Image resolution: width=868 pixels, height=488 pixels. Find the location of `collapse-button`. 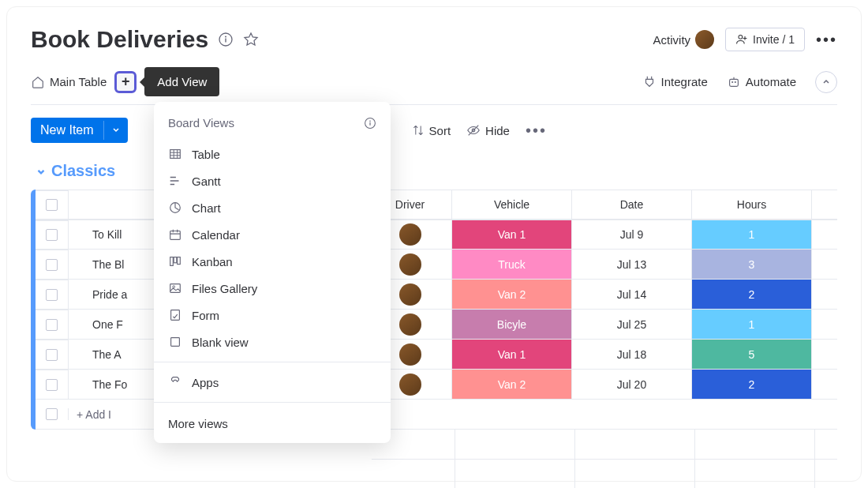

collapse-button is located at coordinates (826, 82).